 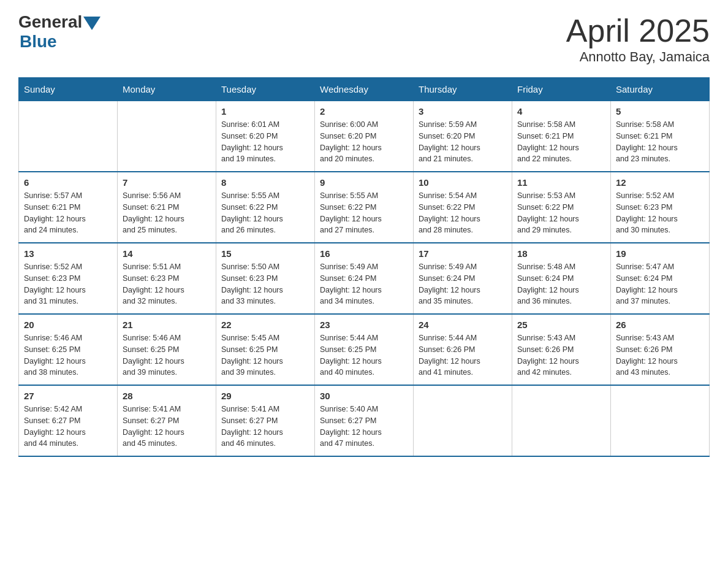 What do you see at coordinates (265, 325) in the screenshot?
I see `day-number: 22` at bounding box center [265, 325].